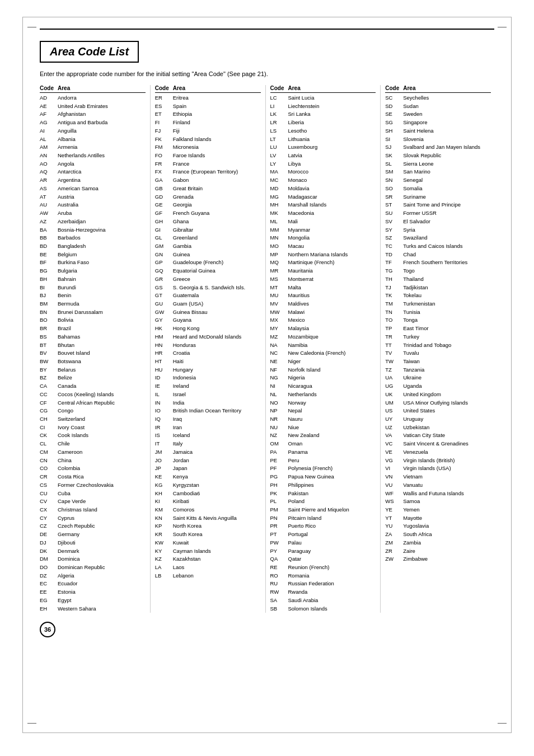 Image resolution: width=534 pixels, height=756 pixels. What do you see at coordinates (217, 420) in the screenshot?
I see `area-name: Iraq` at bounding box center [217, 420].